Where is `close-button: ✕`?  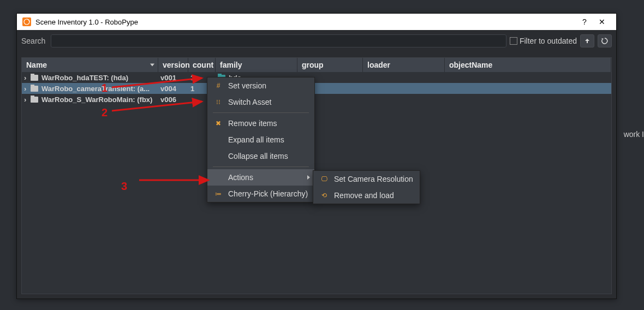
close-button: ✕ is located at coordinates (602, 22).